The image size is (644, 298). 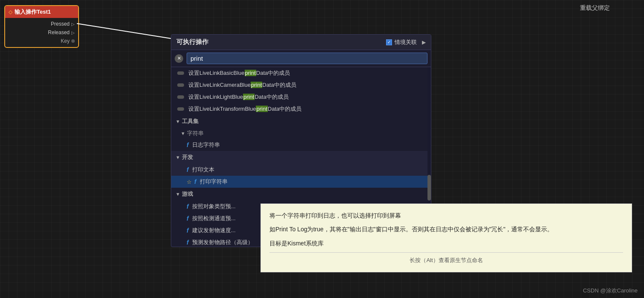 I want to click on pin-pressed: Pressed ▷, so click(x=42, y=24).